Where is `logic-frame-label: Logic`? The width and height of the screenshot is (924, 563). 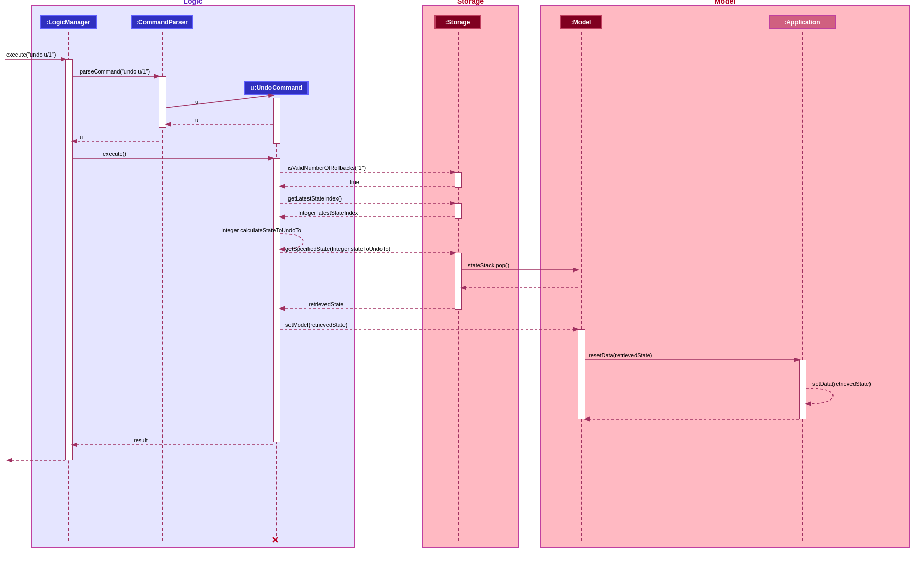 logic-frame-label: Logic is located at coordinates (192, 3).